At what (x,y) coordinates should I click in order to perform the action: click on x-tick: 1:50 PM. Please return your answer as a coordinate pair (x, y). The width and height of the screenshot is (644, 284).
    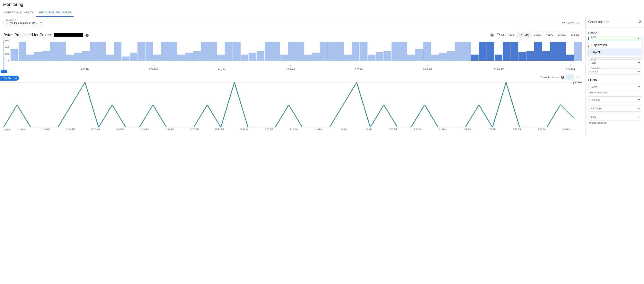
    Looking at the image, I should click on (393, 129).